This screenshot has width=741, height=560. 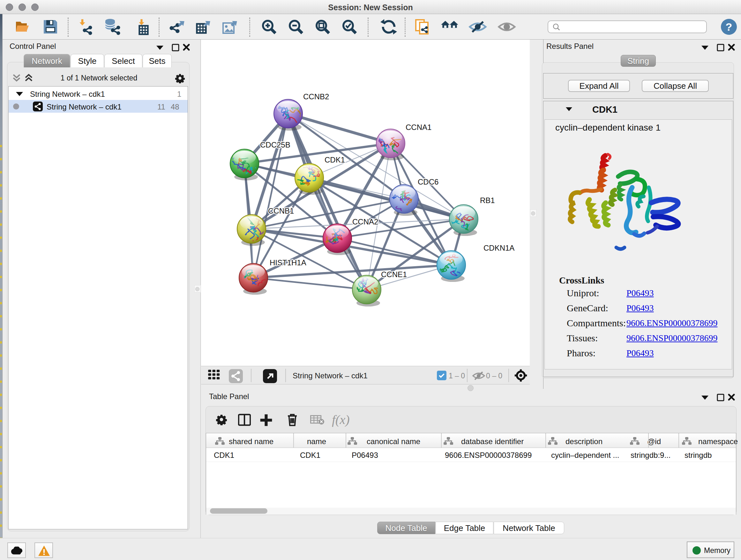 What do you see at coordinates (499, 248) in the screenshot?
I see `svg-text: CDKN1A` at bounding box center [499, 248].